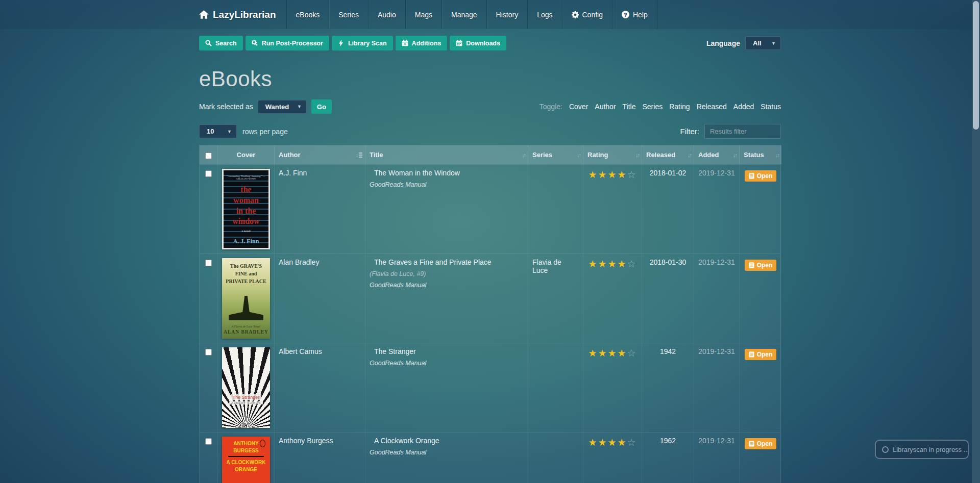  Describe the element at coordinates (246, 332) in the screenshot. I see `cover-author-text: ALAN BRADLEY` at that location.